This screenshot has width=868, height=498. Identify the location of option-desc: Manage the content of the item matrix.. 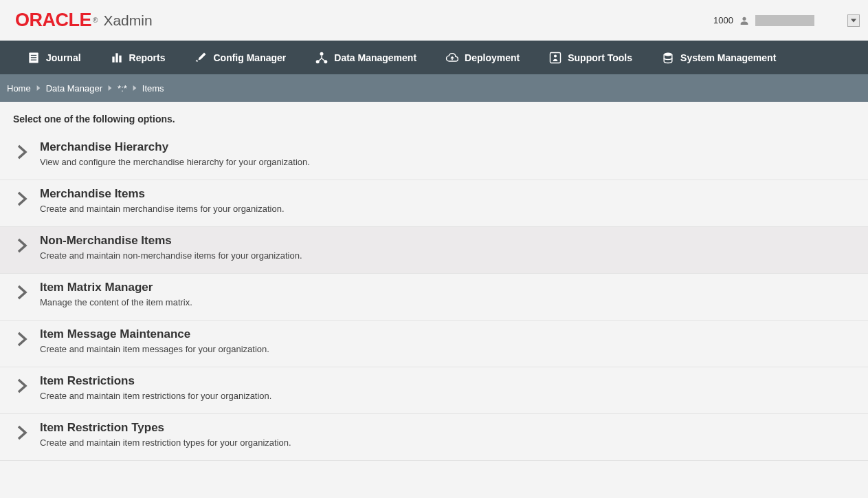
(116, 303).